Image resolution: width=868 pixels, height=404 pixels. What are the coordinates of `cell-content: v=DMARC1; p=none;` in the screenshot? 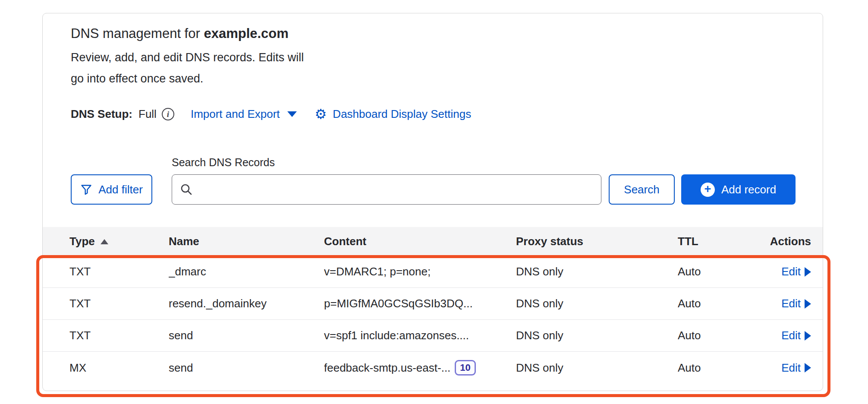 It's located at (420, 272).